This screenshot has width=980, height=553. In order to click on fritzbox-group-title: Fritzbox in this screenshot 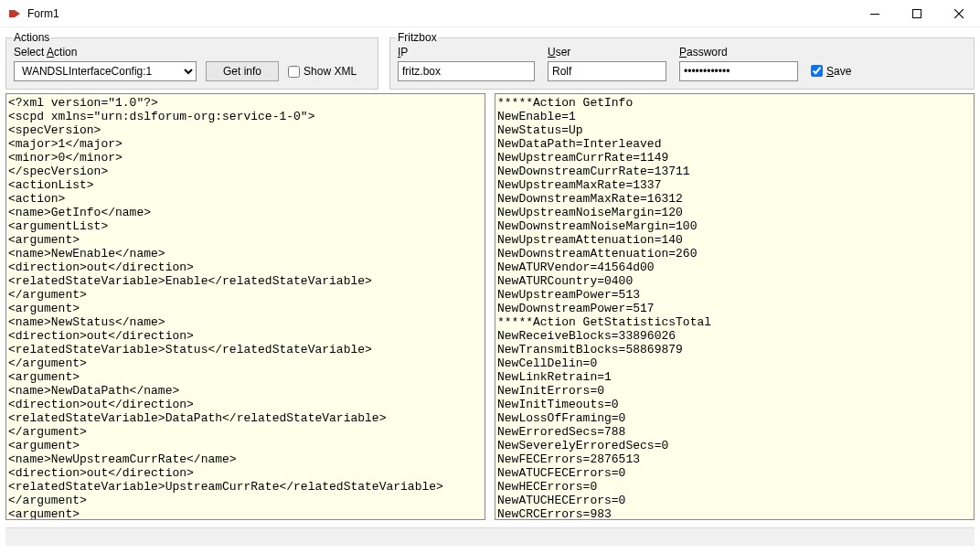, I will do `click(417, 37)`.